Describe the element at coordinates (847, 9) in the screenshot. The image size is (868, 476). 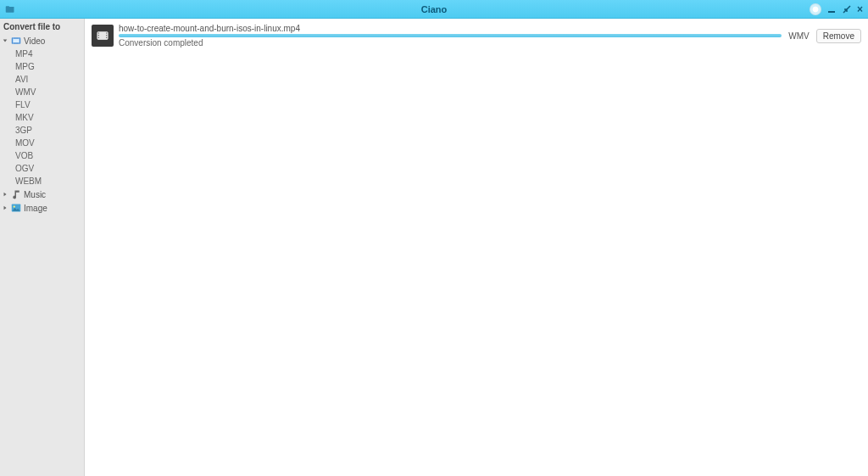
I see `maximize-icon` at that location.